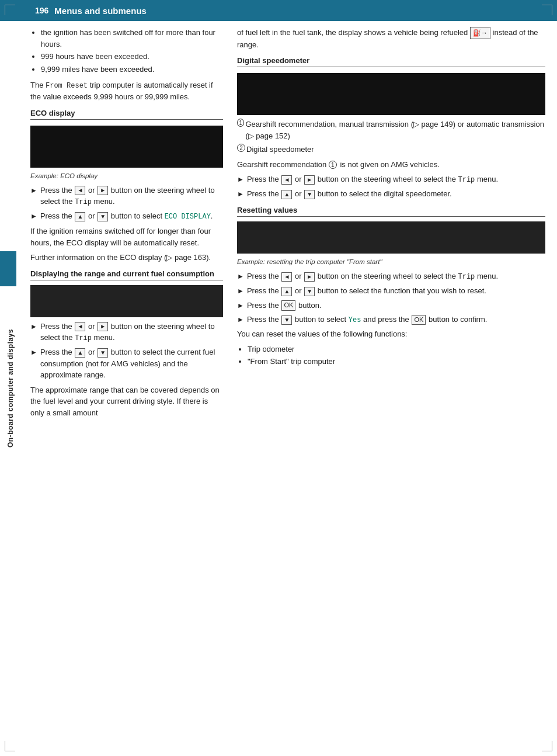  What do you see at coordinates (132, 216) in the screenshot?
I see `eco-instruction-2-text: Press the ▲ or ▼ button to select ECO DI…` at bounding box center [132, 216].